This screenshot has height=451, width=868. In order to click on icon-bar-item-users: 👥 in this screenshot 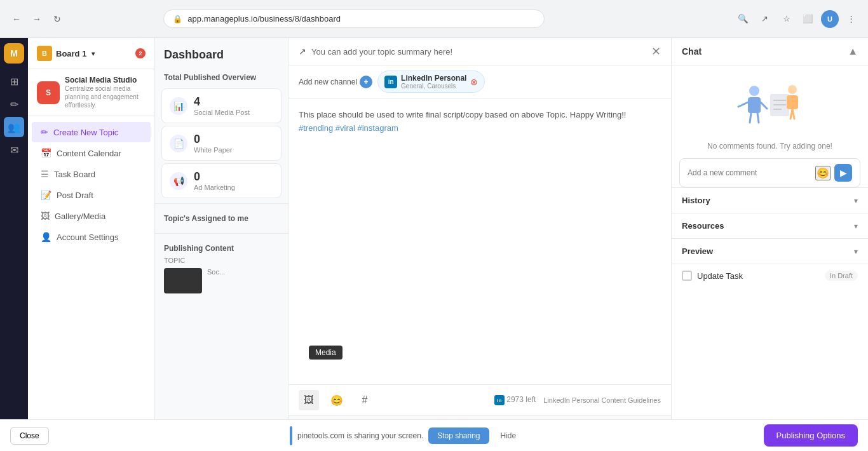, I will do `click(14, 127)`.